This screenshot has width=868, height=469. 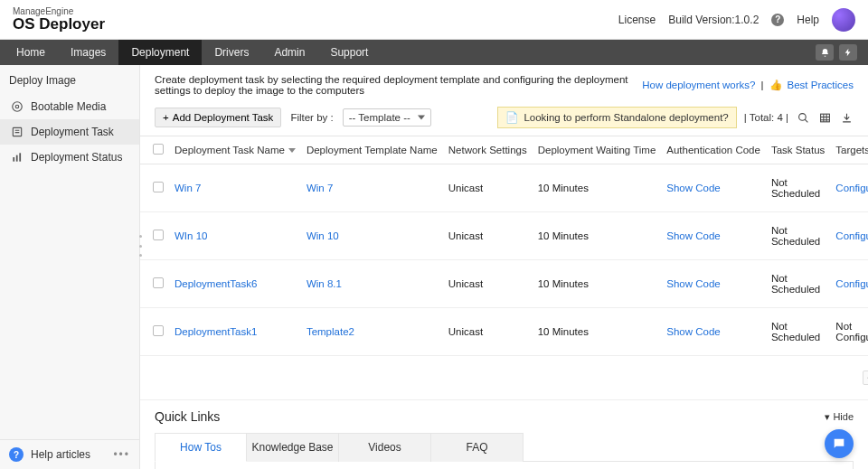 I want to click on how-deployment-works-link: How deployment works?, so click(x=698, y=85).